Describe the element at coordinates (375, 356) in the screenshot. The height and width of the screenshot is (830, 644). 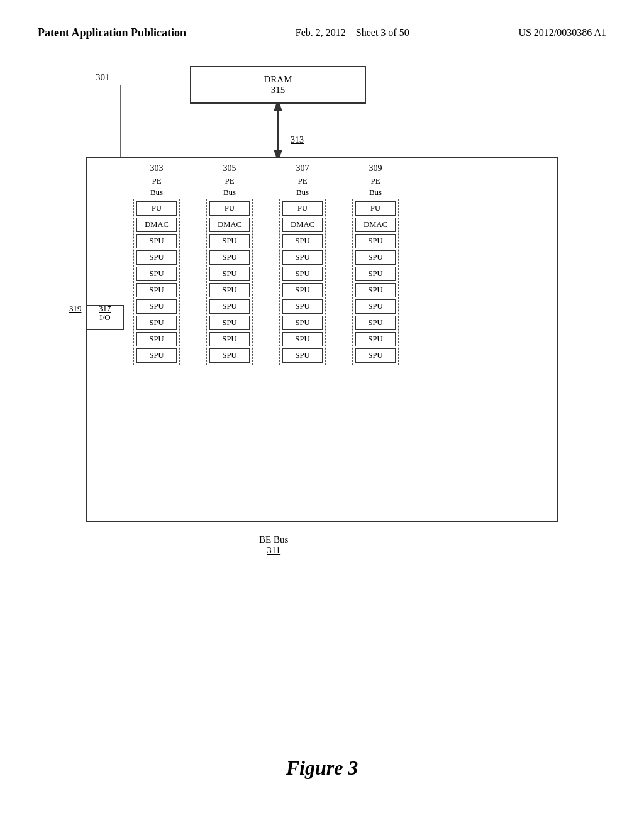
I see `pe-cell-3-9: SPU` at that location.